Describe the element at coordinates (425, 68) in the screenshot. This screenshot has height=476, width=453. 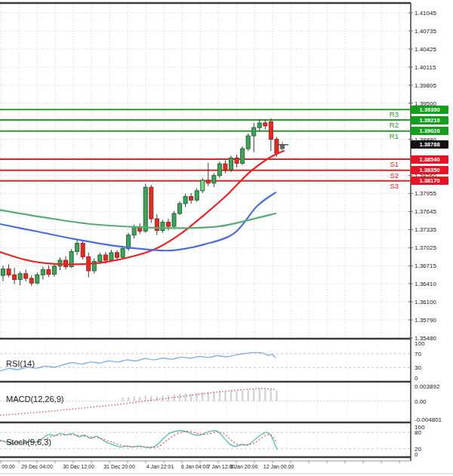
I see `price-tick-label: 1.40115` at that location.